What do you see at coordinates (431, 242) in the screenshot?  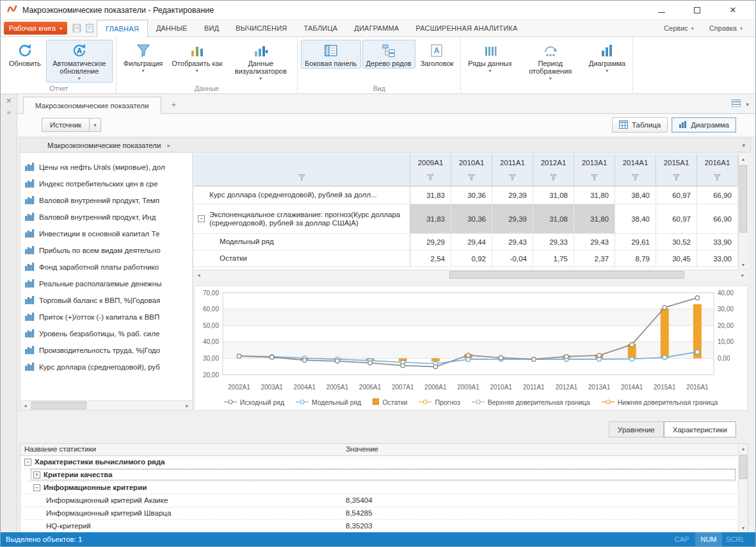 I see `table-cell: 29,29` at bounding box center [431, 242].